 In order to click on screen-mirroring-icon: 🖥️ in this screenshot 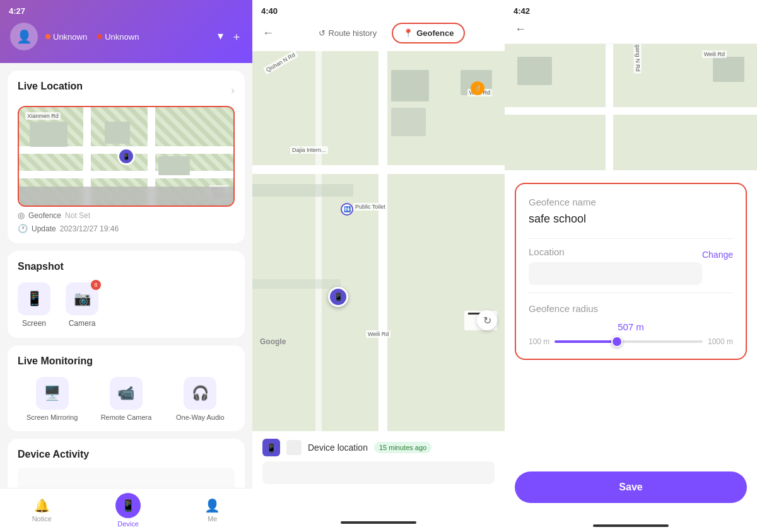, I will do `click(52, 393)`.